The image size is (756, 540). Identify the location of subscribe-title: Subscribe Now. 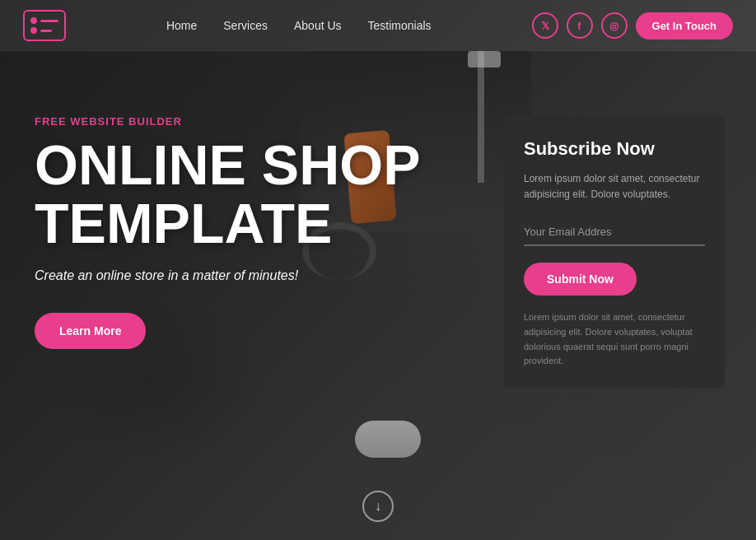
(614, 149).